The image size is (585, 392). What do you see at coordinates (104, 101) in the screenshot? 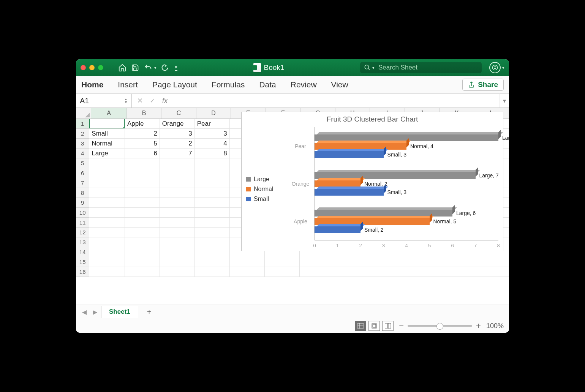
I see `name-box: A1 ▲▼` at bounding box center [104, 101].